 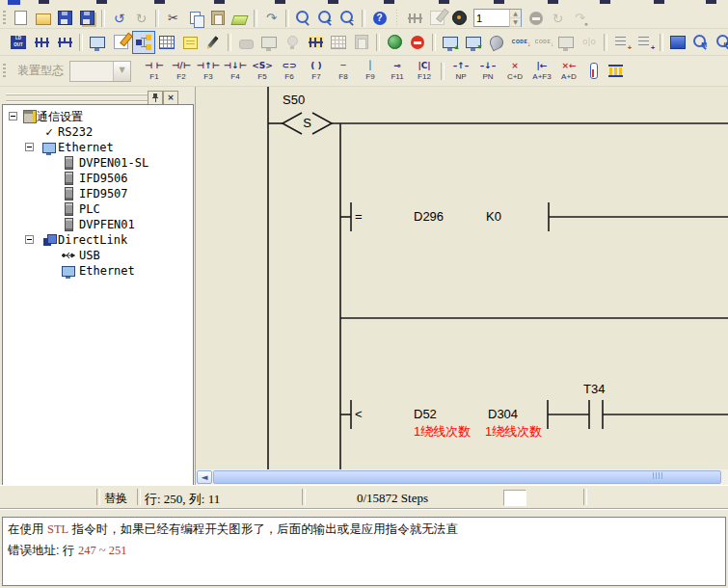 I want to click on ladder-f8-button: ─F8, so click(x=343, y=71).